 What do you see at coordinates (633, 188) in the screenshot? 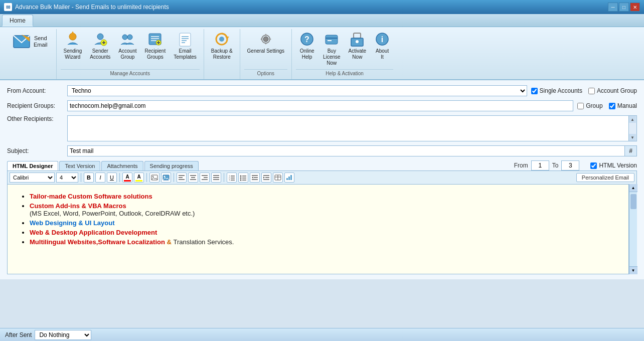
I see `editor-scroll-up-button: ▲` at bounding box center [633, 188].